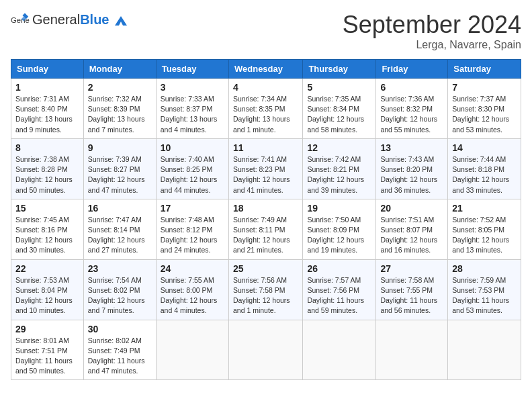 Image resolution: width=532 pixels, height=411 pixels. Describe the element at coordinates (478, 109) in the screenshot. I see `sunset-label: Sunset: 8:30 PM` at that location.